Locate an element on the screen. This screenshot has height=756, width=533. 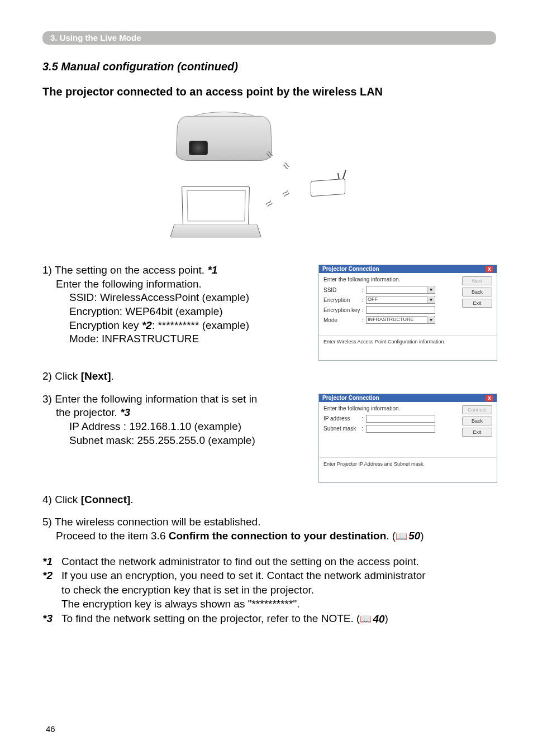
page-number: 46 is located at coordinates (50, 729).